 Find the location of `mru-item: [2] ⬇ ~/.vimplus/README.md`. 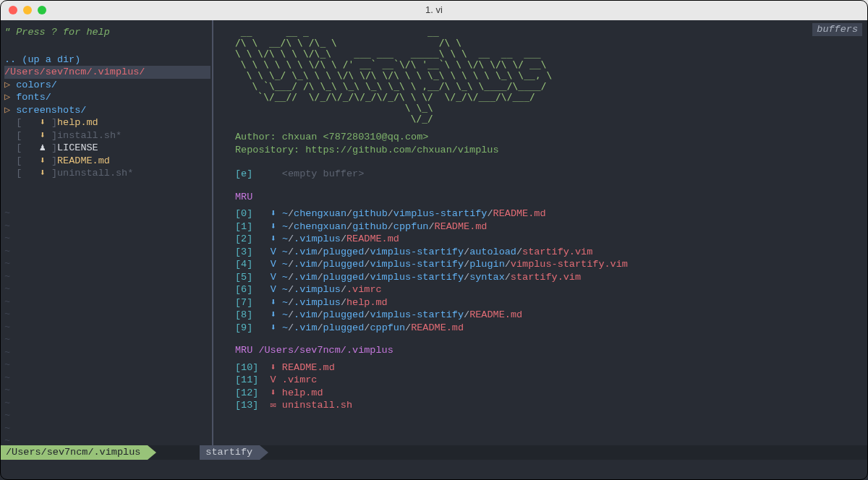

mru-item: [2] ⬇ ~/.vimplus/README.md is located at coordinates (551, 239).